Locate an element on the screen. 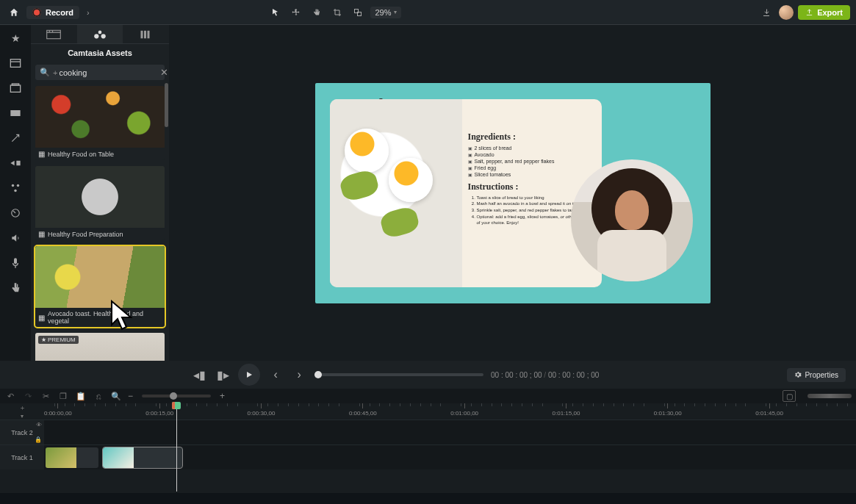 The image size is (856, 504). interactivity-icon is located at coordinates (15, 288).